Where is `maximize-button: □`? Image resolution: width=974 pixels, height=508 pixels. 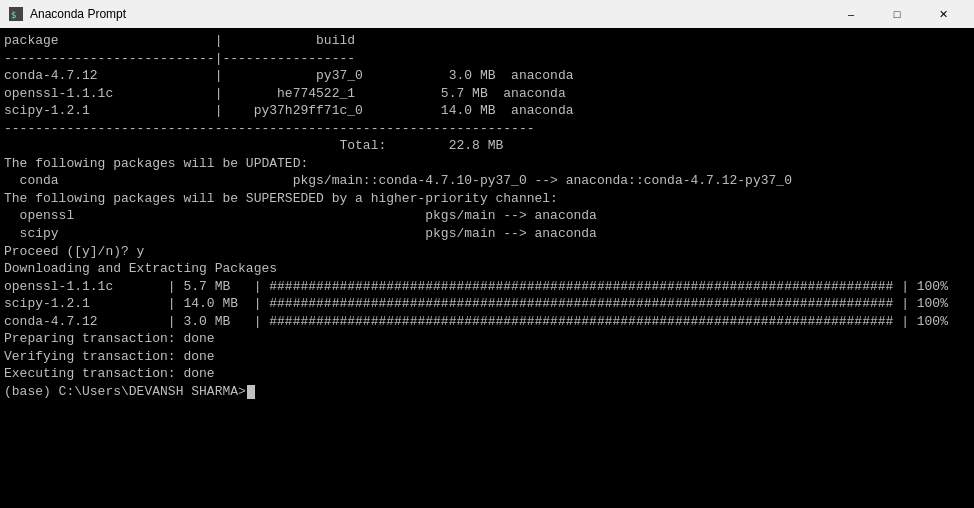 maximize-button: □ is located at coordinates (897, 14).